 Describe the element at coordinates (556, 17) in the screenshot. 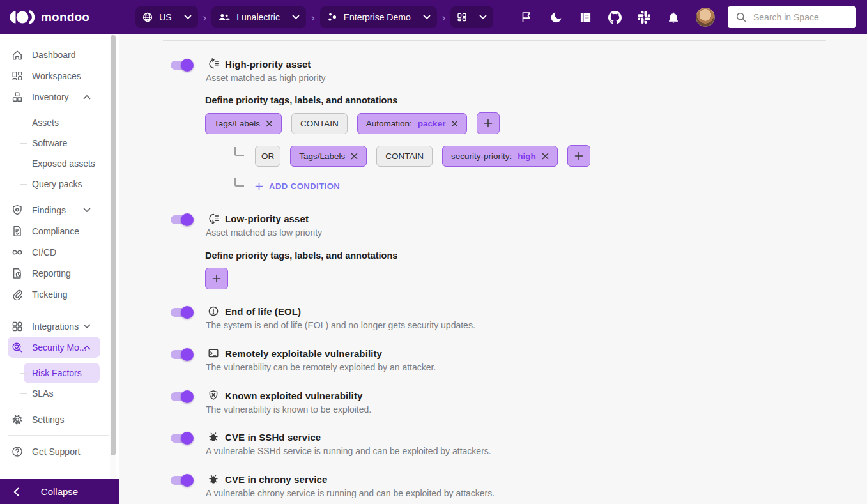

I see `dark-mode-button` at that location.